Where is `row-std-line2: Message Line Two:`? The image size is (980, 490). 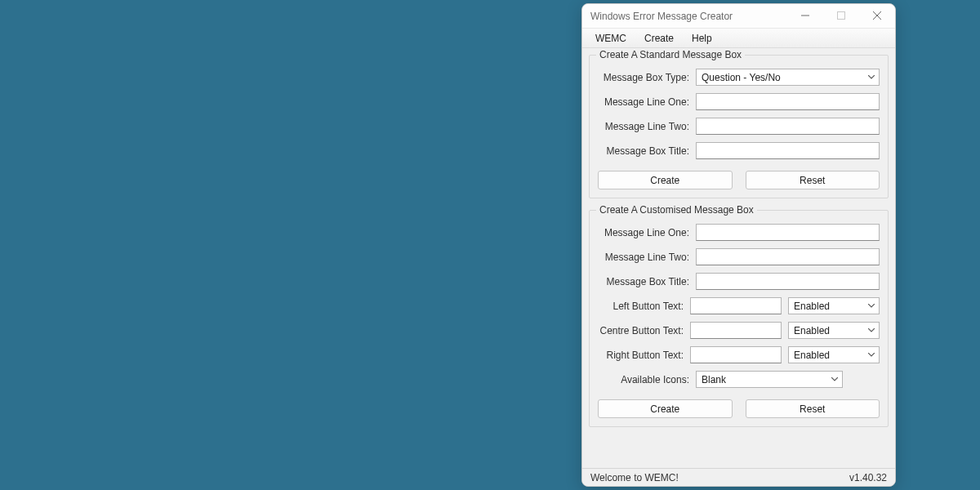 row-std-line2: Message Line Two: is located at coordinates (738, 126).